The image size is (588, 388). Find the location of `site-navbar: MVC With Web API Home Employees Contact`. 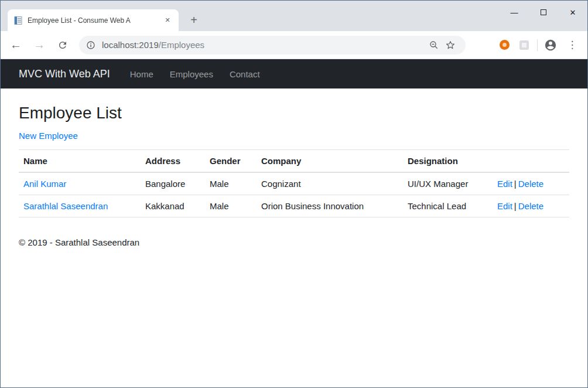

site-navbar: MVC With Web API Home Employees Contact is located at coordinates (294, 74).